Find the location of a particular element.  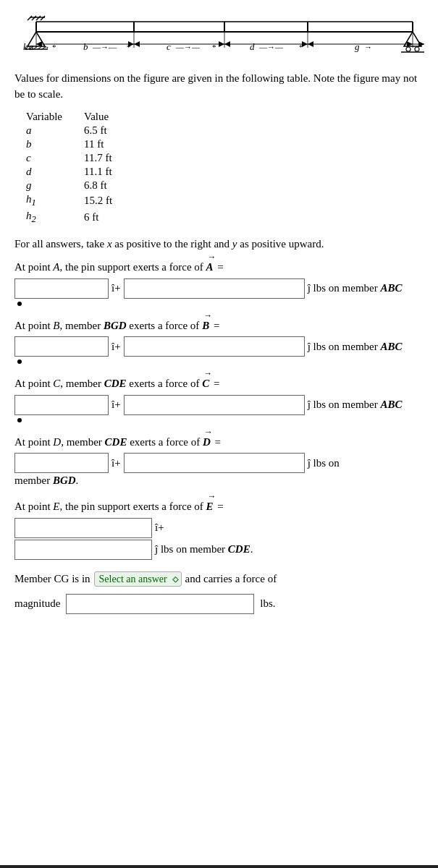

for-all-text: For all answers, take x as positive to t… is located at coordinates (219, 244).